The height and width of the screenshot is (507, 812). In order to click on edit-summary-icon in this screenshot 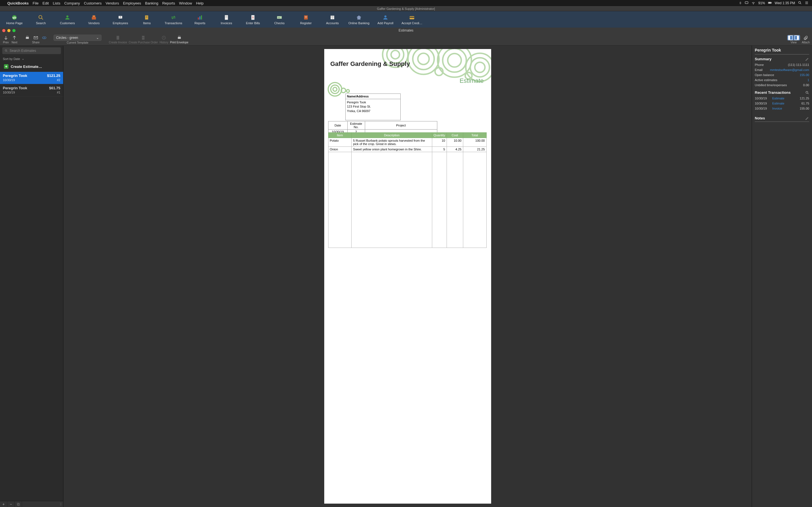, I will do `click(807, 59)`.